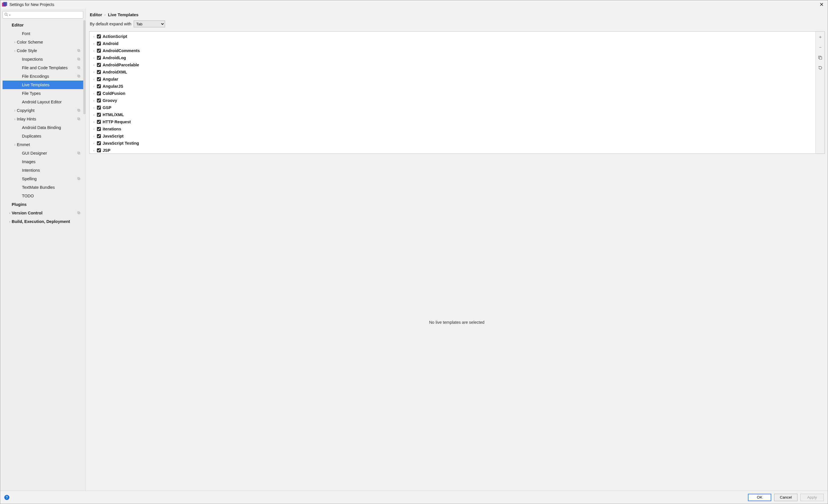  I want to click on template-group-row: ›Angular, so click(452, 79).